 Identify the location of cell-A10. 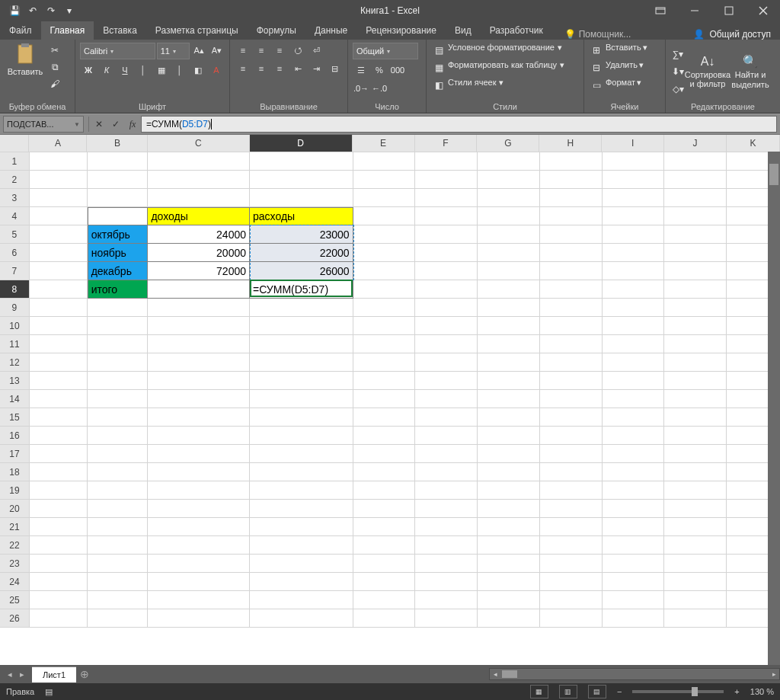
(59, 326).